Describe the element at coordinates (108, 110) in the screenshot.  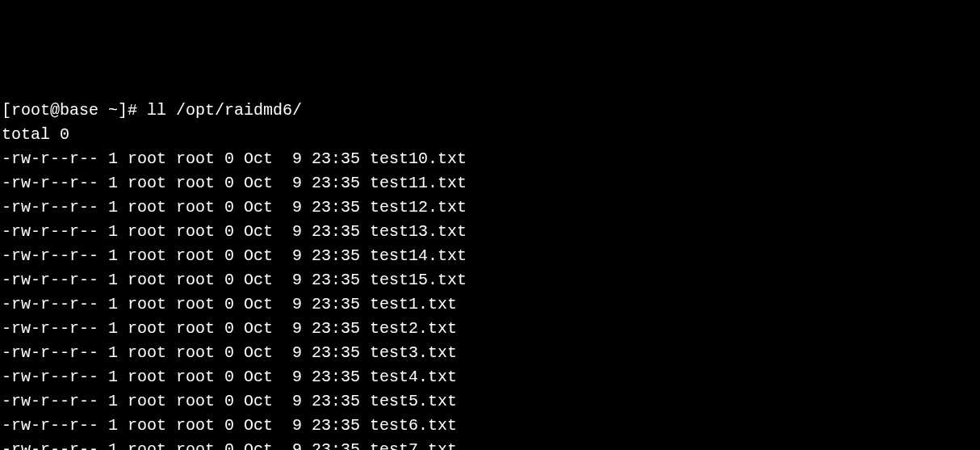
I see `prompt-path: ~` at that location.